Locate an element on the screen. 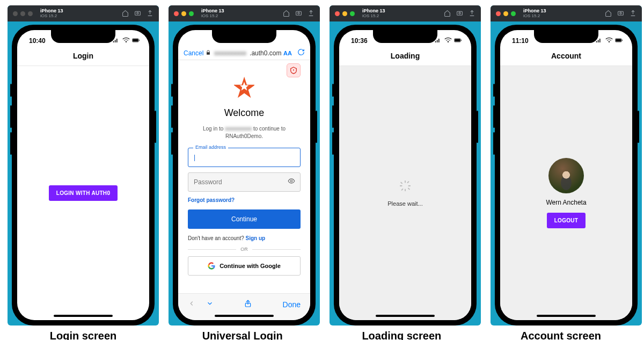 This screenshot has height=340, width=644. email-label: Email address is located at coordinates (210, 147).